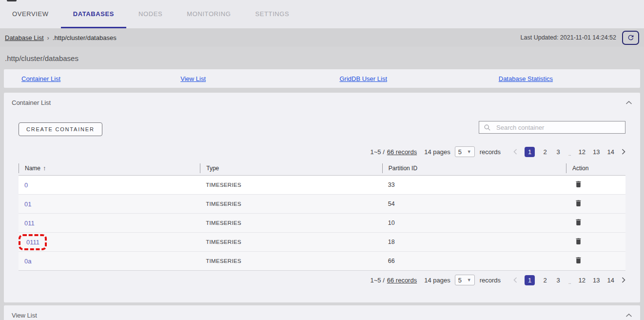  What do you see at coordinates (94, 15) in the screenshot?
I see `tab-databases: DATABASES` at bounding box center [94, 15].